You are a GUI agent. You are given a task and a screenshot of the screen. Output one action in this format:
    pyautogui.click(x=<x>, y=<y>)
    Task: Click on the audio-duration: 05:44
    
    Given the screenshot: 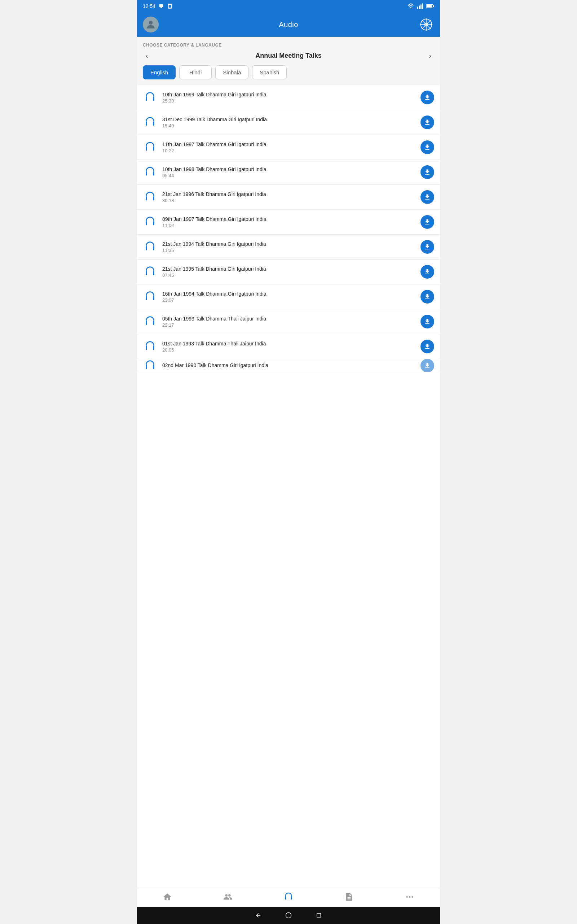 What is the action you would take?
    pyautogui.click(x=292, y=176)
    